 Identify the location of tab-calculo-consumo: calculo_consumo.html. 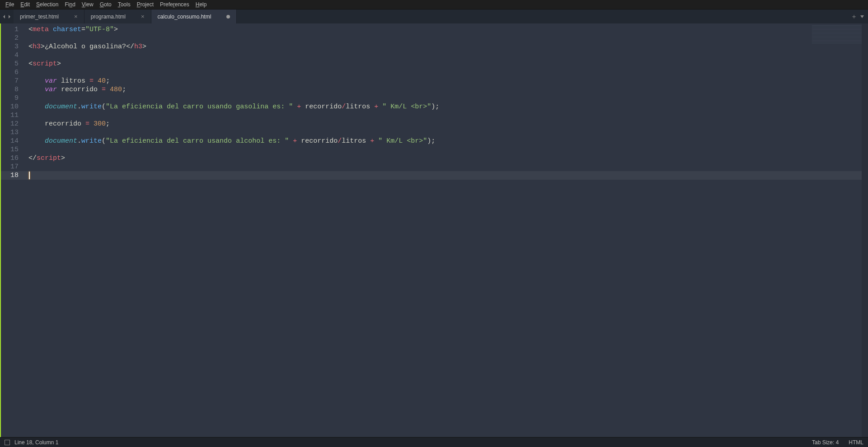
(194, 16).